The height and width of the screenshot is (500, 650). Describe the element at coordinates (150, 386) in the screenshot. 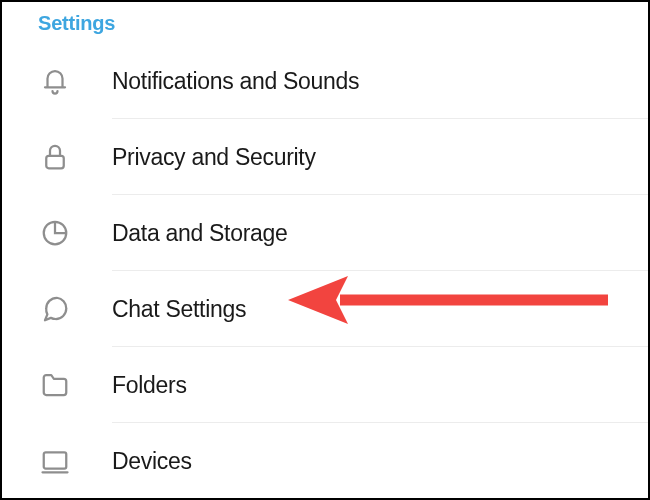

I see `settings-item-label: Folders` at that location.